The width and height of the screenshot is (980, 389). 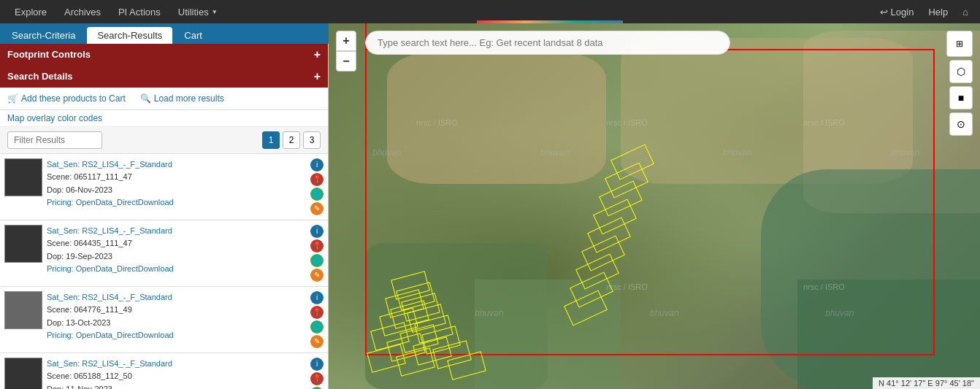 I want to click on nav-pi-actions: PI Actions, so click(x=139, y=12).